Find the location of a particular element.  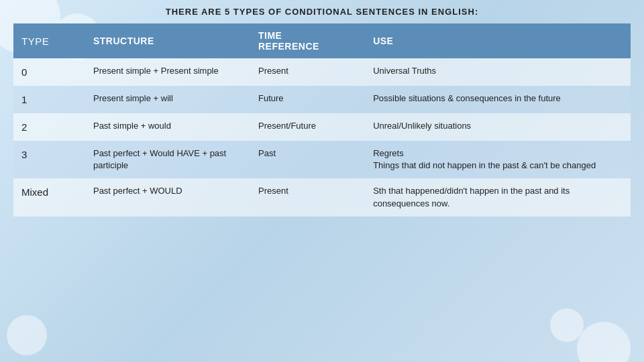

header-structure: STRUCTURE is located at coordinates (168, 41).